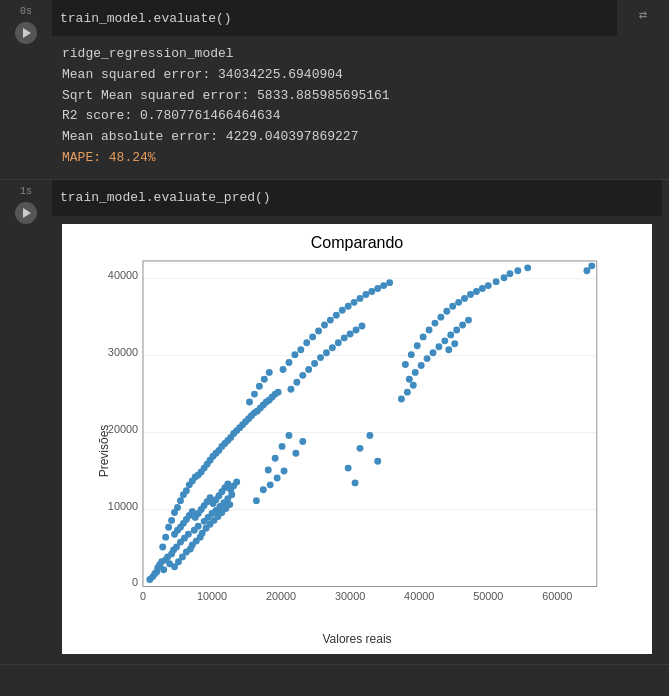 The width and height of the screenshot is (669, 696). I want to click on output-mse: Mean squared error: 34034225.6940904, so click(334, 76).